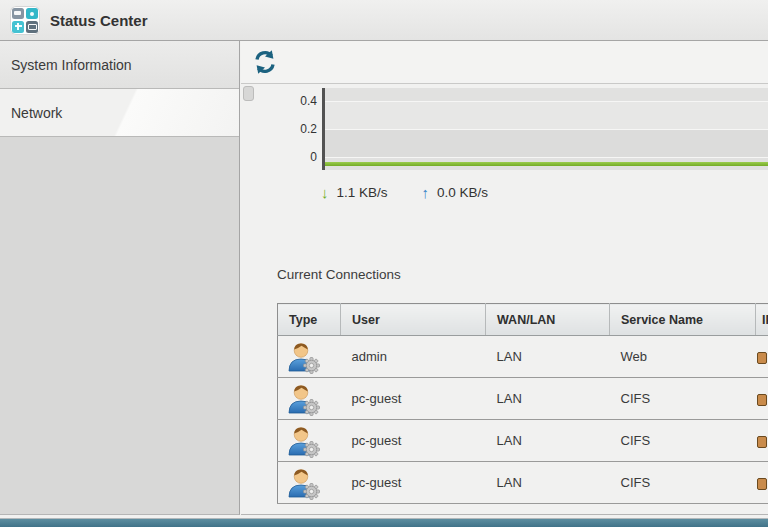 Image resolution: width=768 pixels, height=527 pixels. Describe the element at coordinates (362, 192) in the screenshot. I see `download-rate-value: 1.1 KB/s` at that location.